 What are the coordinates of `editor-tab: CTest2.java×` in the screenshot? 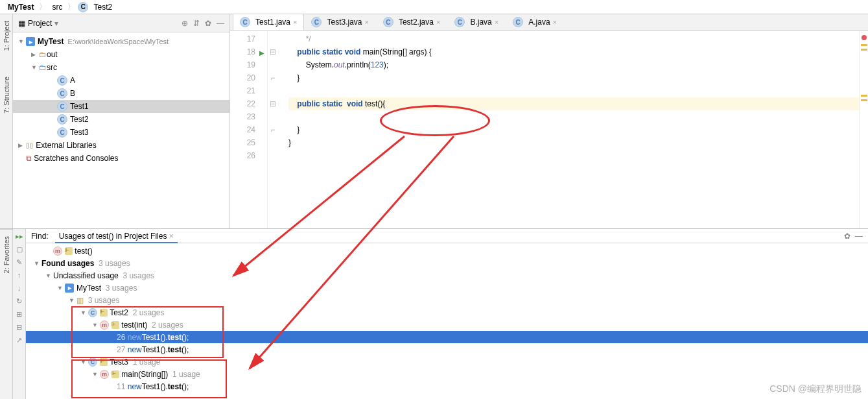 It's located at (412, 22).